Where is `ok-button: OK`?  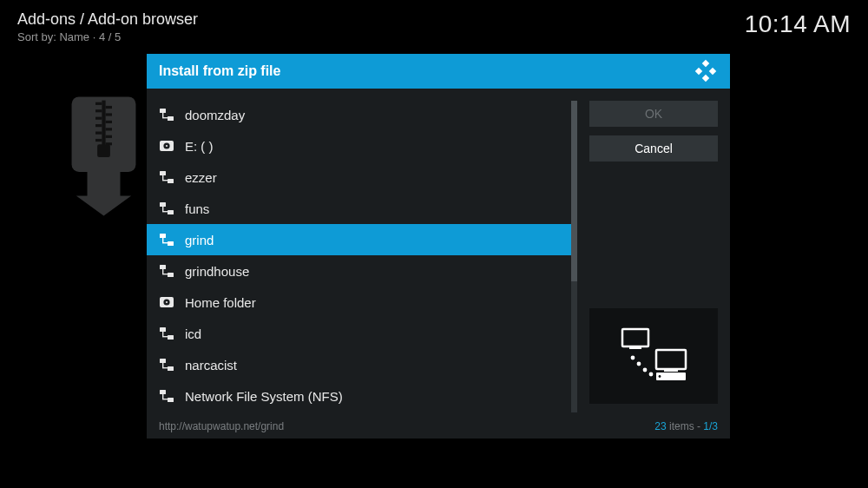
ok-button: OK is located at coordinates (654, 114).